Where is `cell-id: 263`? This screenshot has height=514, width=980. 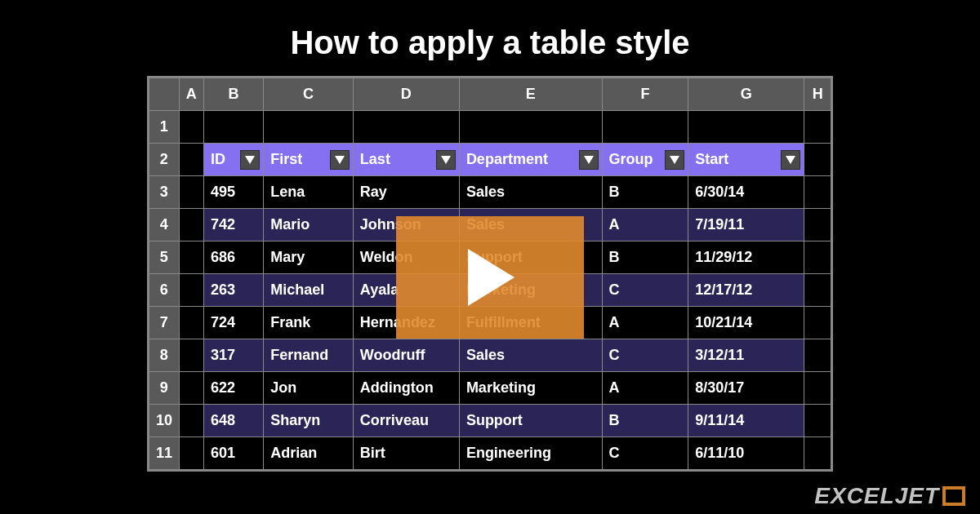
cell-id: 263 is located at coordinates (234, 290).